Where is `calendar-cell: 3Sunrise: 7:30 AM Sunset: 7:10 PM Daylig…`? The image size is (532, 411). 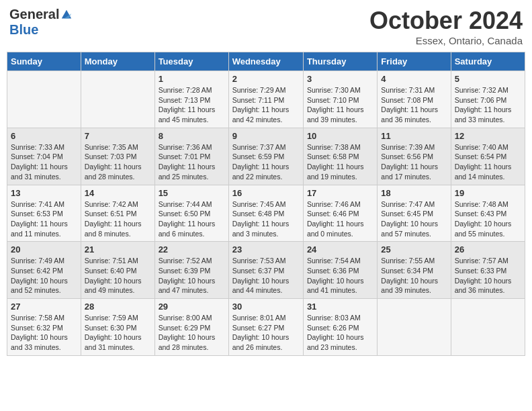 calendar-cell: 3Sunrise: 7:30 AM Sunset: 7:10 PM Daylig… is located at coordinates (340, 99).